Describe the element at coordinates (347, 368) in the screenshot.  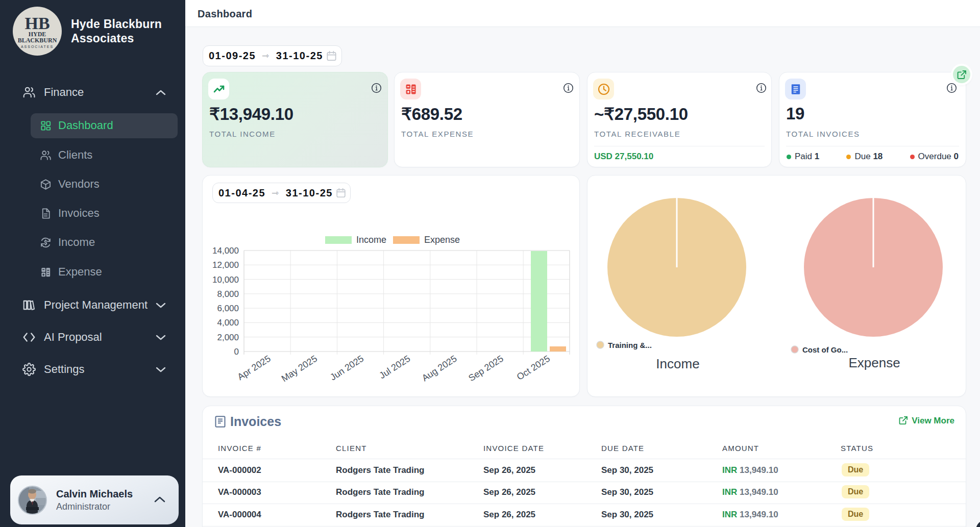
I see `svg-text: Jun 2025` at that location.